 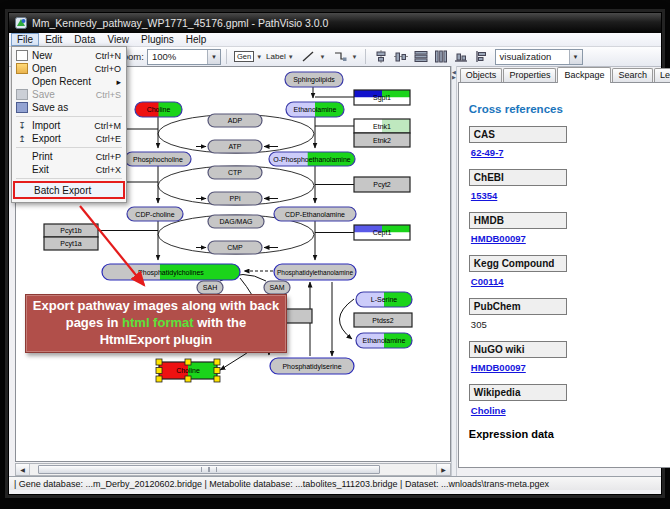 What do you see at coordinates (248, 57) in the screenshot?
I see `new-datanode-button: Gen ▼` at bounding box center [248, 57].